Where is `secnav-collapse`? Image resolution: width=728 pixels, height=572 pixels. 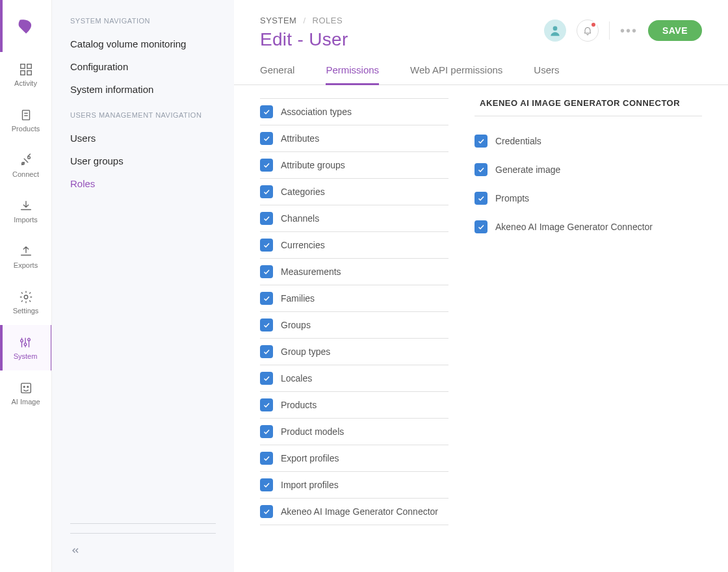 secnav-collapse is located at coordinates (143, 546).